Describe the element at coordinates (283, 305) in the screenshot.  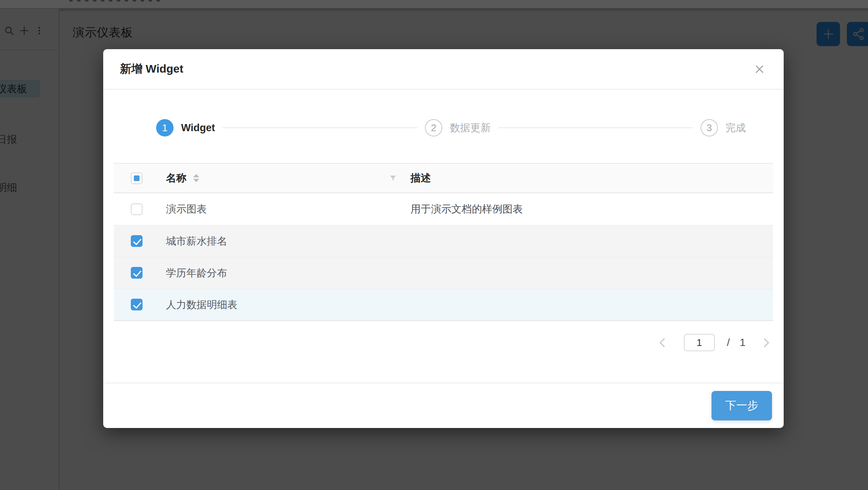
I see `row-name: 人力数据明细表` at that location.